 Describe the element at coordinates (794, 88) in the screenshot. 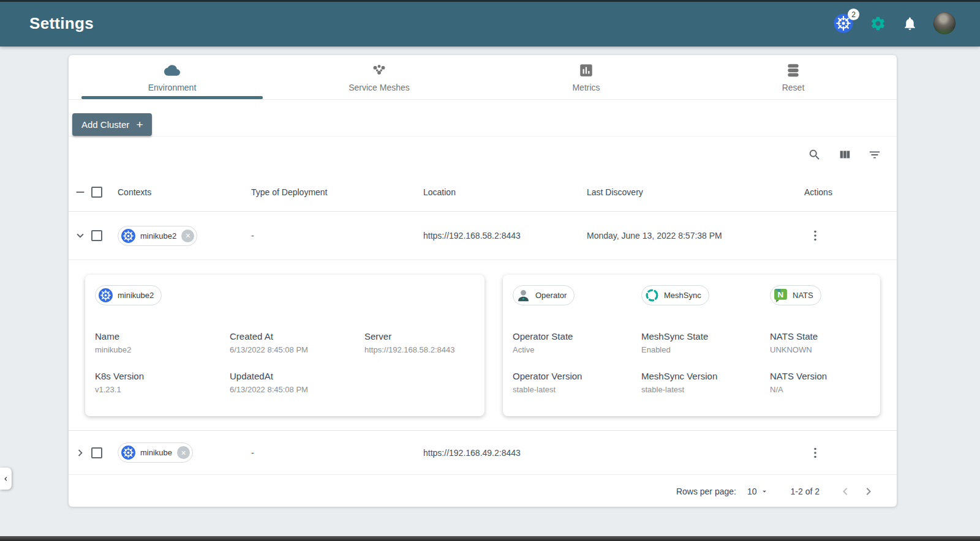

I see `tab-label: Reset` at that location.